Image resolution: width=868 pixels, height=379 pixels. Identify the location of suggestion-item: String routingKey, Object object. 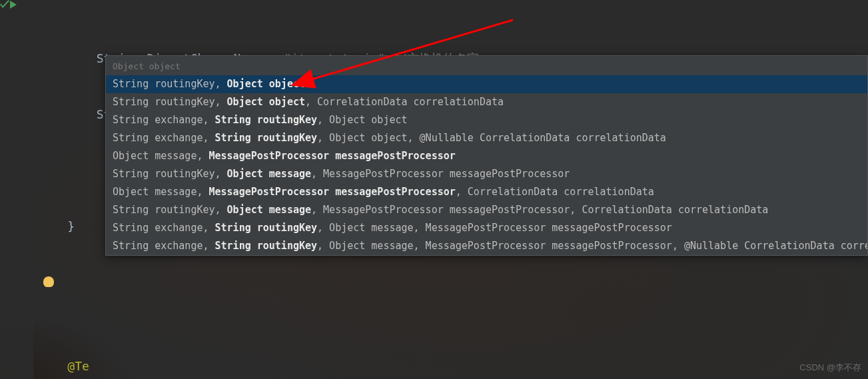
(486, 84).